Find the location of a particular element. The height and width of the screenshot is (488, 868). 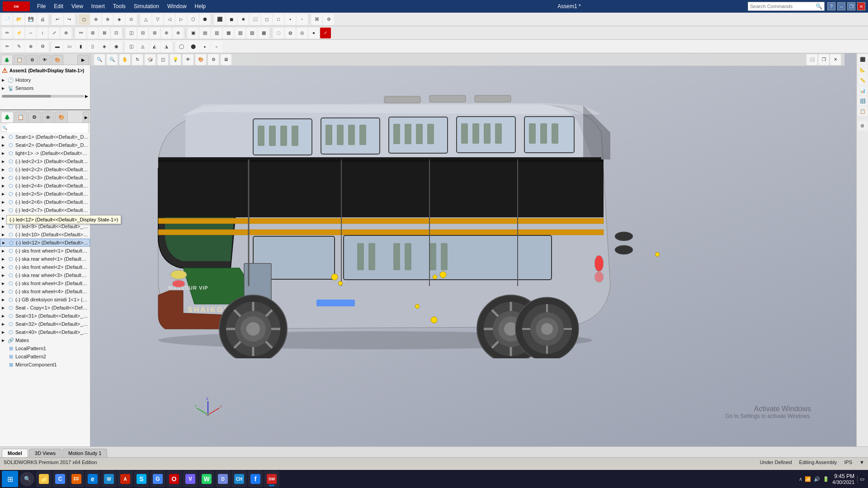

show-desktop: ▭ is located at coordinates (861, 479).